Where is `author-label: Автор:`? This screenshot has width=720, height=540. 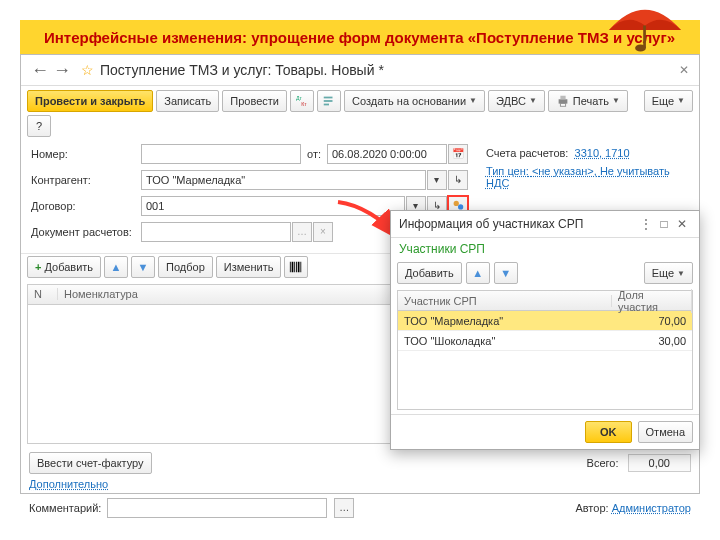 author-label: Автор: is located at coordinates (592, 508).